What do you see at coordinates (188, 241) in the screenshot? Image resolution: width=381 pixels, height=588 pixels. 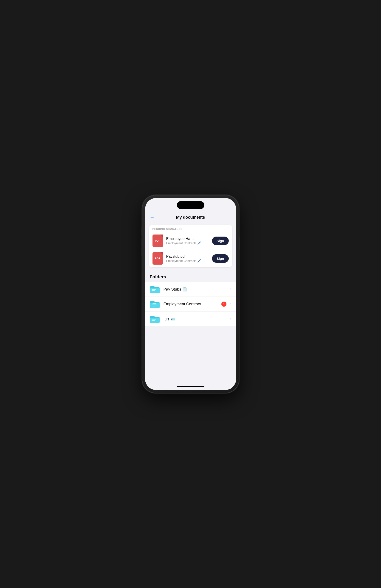 I see `doc-info: Emplooyee Ha… Employment Contracts 🖊️` at bounding box center [188, 241].